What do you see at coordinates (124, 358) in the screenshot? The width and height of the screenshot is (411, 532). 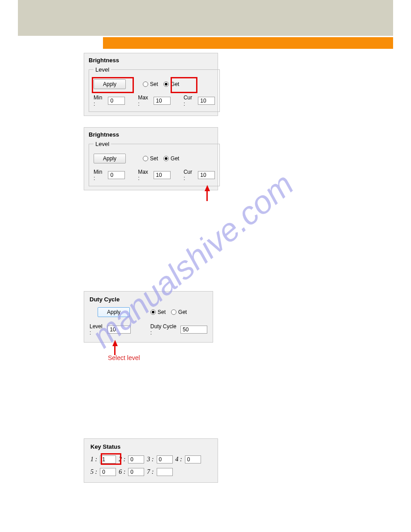 I see `select-level-annotation: Select level` at bounding box center [124, 358].